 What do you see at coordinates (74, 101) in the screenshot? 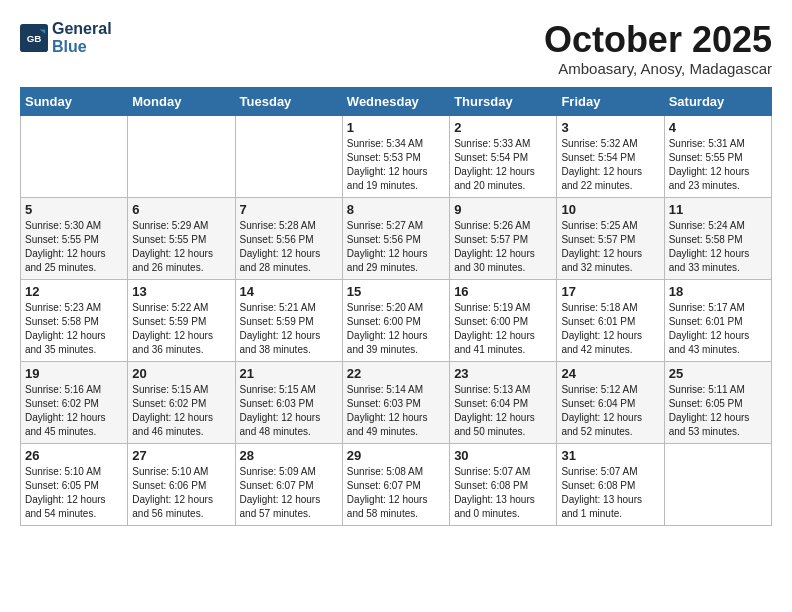
I see `weekday-header-sunday: Sunday` at bounding box center [74, 101].